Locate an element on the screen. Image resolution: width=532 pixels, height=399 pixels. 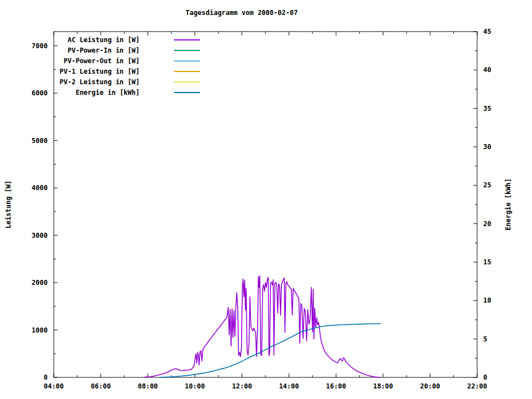
legend-item: PV-Power-In in [W] is located at coordinates (127, 50).